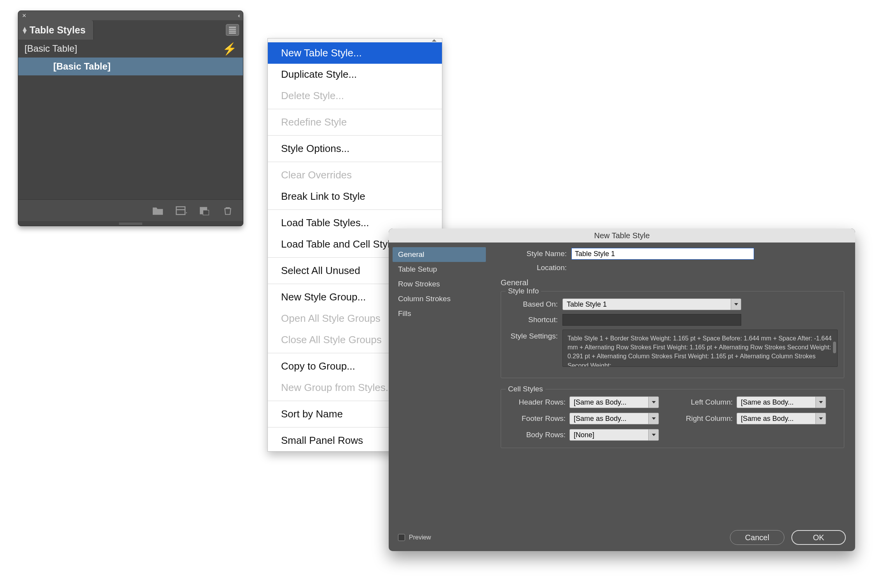 Image resolution: width=894 pixels, height=588 pixels. I want to click on tab-table-styles: ▴▾ Table Styles, so click(56, 30).